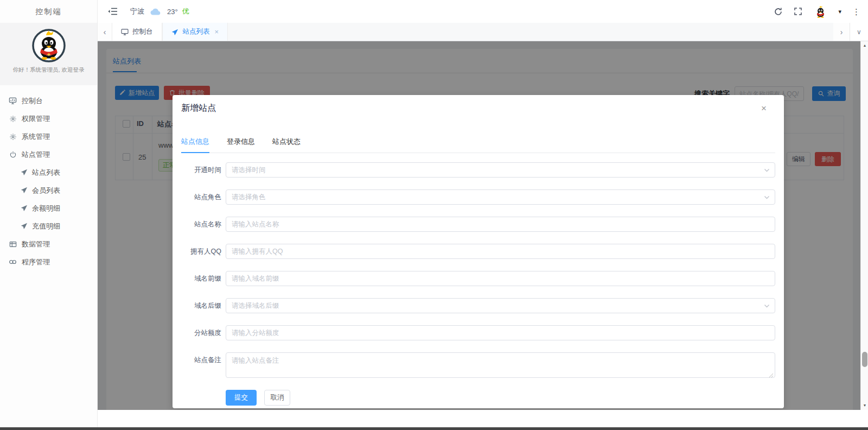  I want to click on chevron-down-icon: ▾, so click(840, 12).